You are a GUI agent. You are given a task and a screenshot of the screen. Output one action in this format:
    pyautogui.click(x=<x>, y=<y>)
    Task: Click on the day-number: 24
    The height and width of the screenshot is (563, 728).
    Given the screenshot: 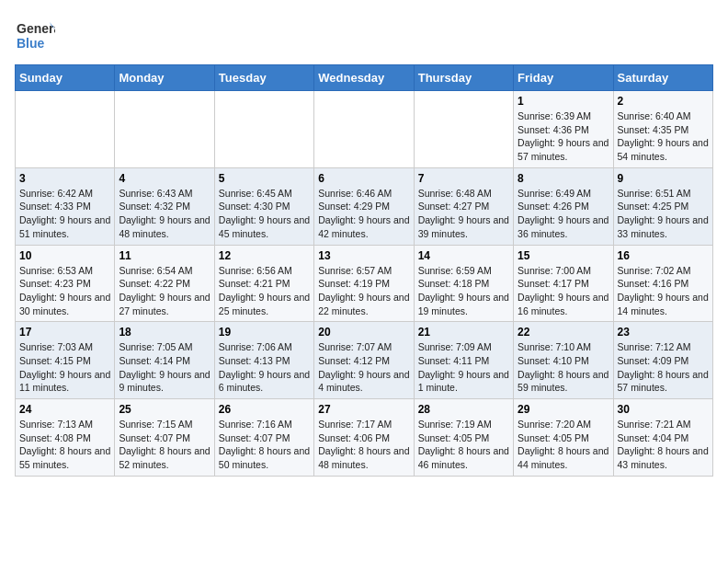 What is the action you would take?
    pyautogui.click(x=64, y=409)
    